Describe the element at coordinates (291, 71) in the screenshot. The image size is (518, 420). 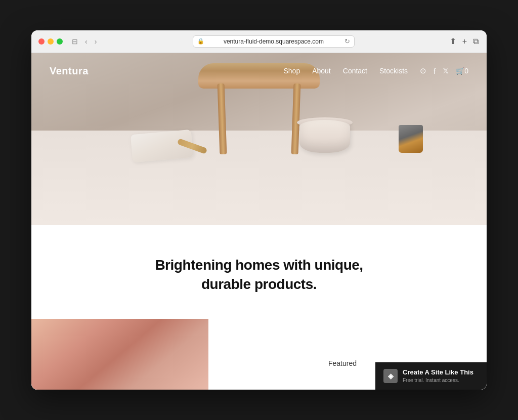
I see `nav-shop: Shop` at that location.